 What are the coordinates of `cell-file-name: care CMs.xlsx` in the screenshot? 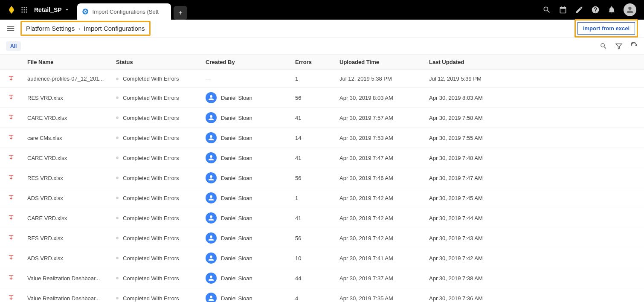 It's located at (67, 138).